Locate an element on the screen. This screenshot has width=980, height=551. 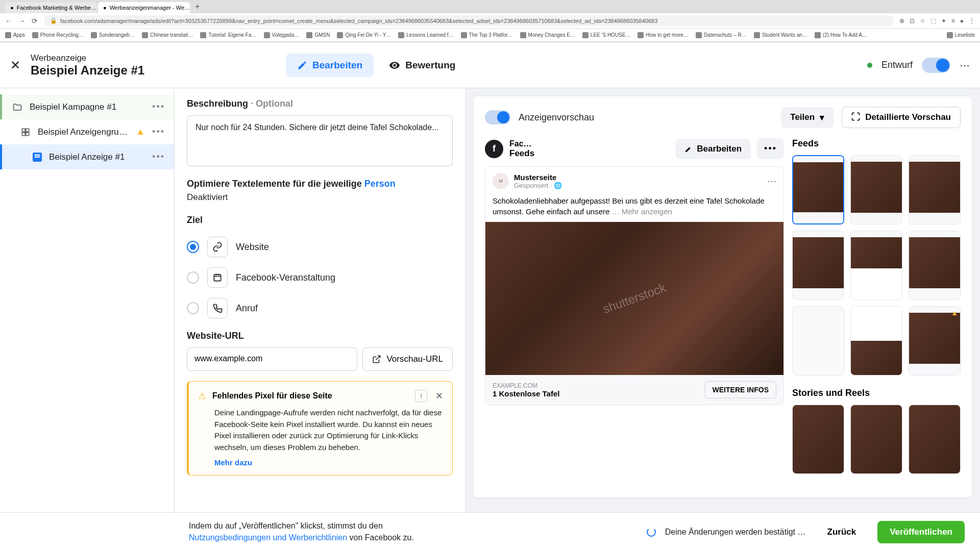
bookmark: (2) How To Add A… is located at coordinates (841, 35).